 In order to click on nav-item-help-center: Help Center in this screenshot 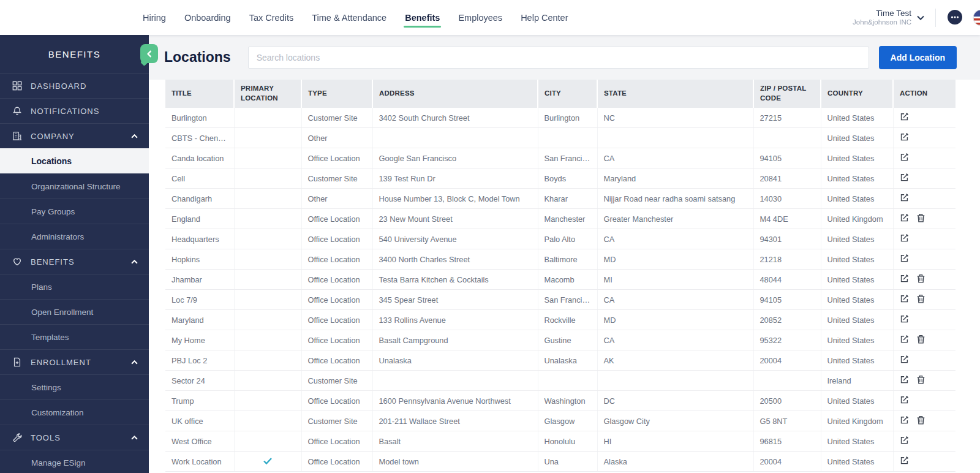, I will do `click(544, 17)`.